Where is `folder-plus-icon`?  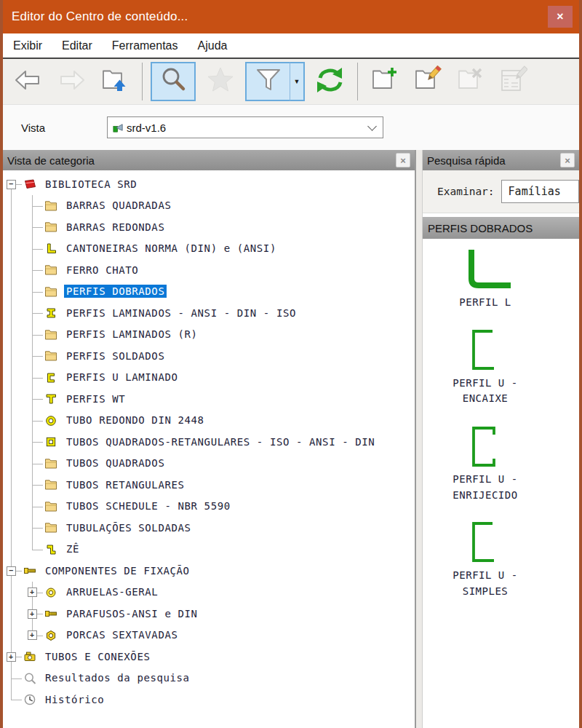 folder-plus-icon is located at coordinates (384, 82).